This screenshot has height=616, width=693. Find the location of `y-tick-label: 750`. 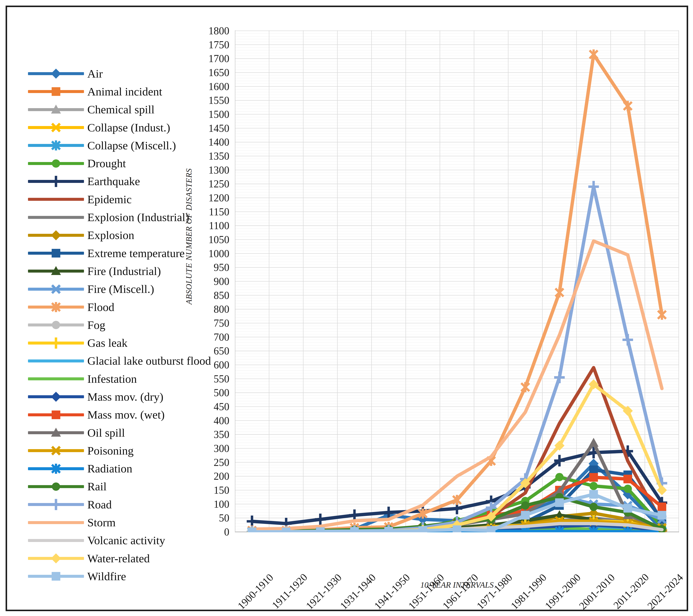

y-tick-label: 750 is located at coordinates (209, 323).